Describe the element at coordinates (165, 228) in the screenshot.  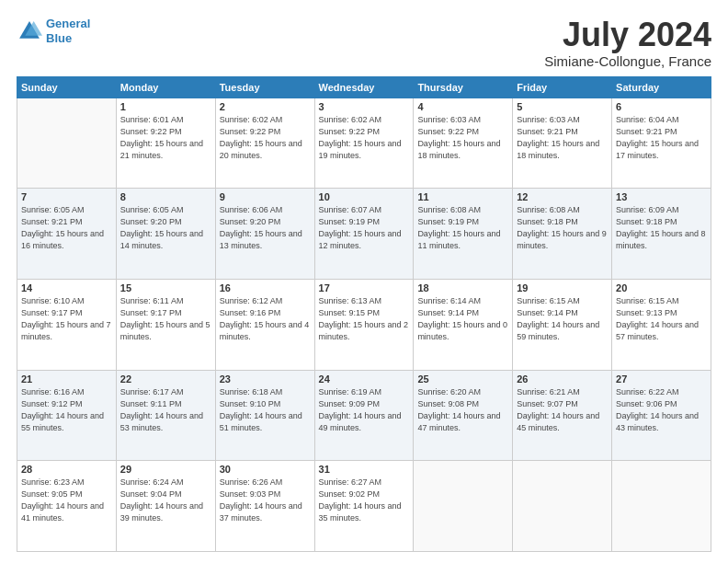
I see `day-info: Sunrise: 6:05 AMSunset: 9:20 PMDaylight:…` at that location.